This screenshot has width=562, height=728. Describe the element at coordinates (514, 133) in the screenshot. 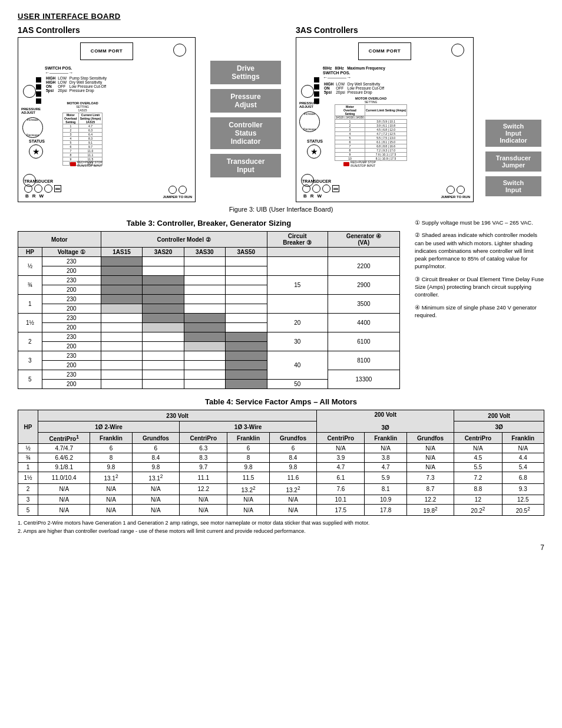

I see `callout-switch-input-indicator: SwitchInputIndicator` at that location.